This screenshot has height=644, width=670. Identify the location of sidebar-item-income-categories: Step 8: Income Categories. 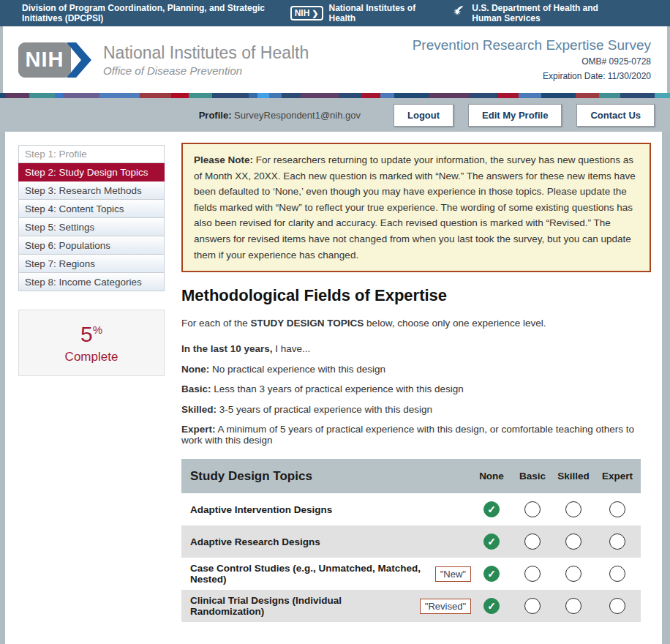
(91, 282).